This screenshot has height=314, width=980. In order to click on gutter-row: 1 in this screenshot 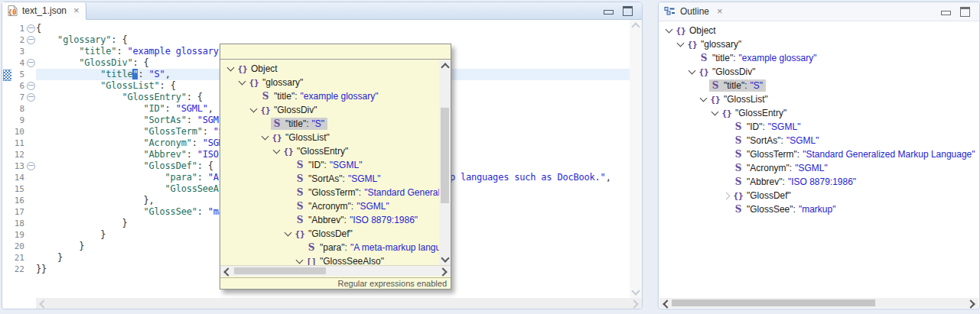, I will do `click(24, 29)`.